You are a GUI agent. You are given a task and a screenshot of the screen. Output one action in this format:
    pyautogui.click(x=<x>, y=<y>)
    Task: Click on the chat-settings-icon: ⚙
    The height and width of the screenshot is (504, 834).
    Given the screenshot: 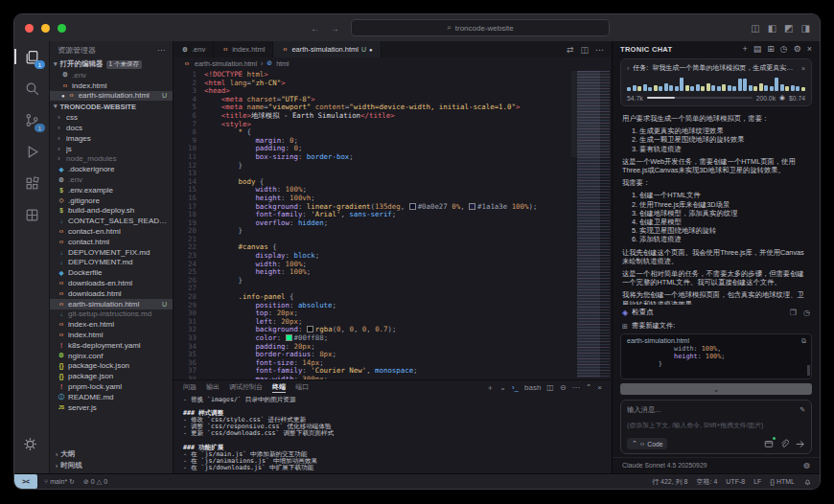 What is the action you would take?
    pyautogui.click(x=798, y=49)
    